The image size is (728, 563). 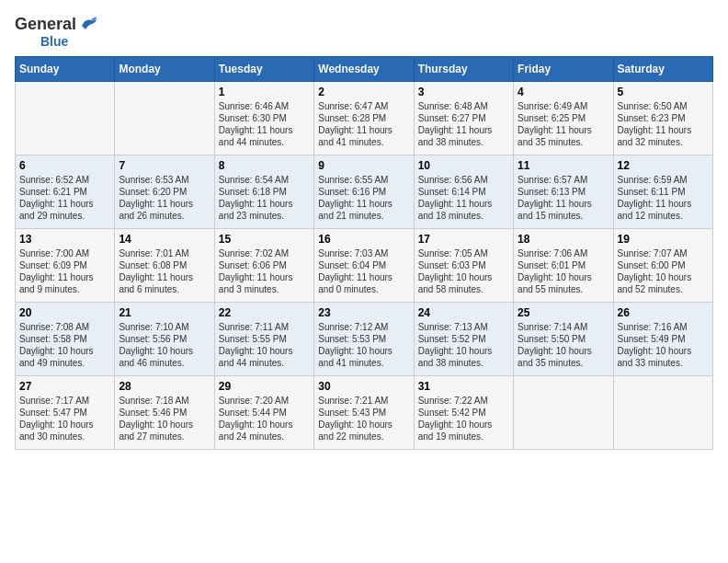 I want to click on sunrise-label: Sunrise: 7:00 AM, so click(x=54, y=254).